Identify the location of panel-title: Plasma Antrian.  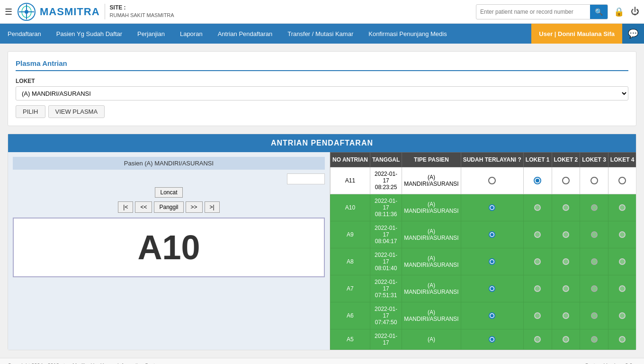
(322, 65).